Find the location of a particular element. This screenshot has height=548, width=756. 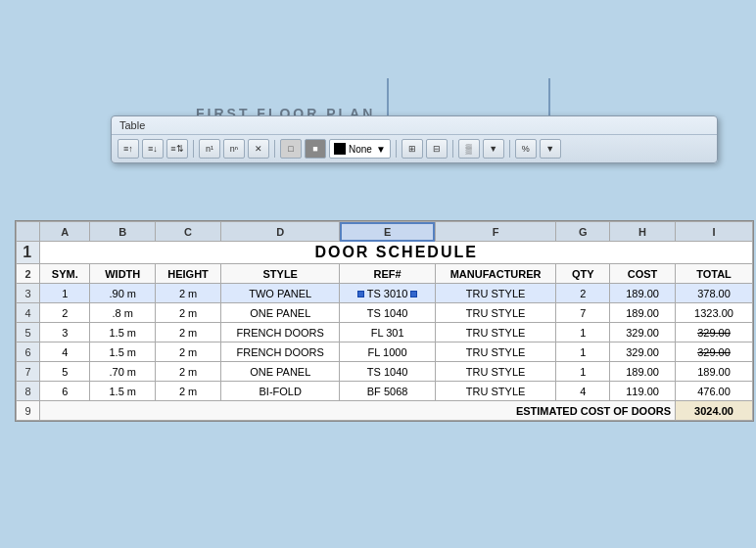

cell-sym-5: 3 is located at coordinates (65, 333).